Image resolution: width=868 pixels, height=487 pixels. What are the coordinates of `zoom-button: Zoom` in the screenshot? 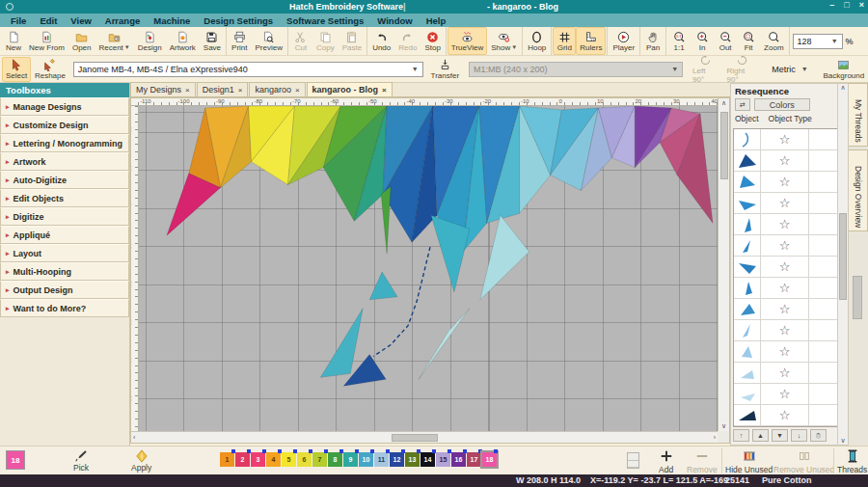 It's located at (773, 41).